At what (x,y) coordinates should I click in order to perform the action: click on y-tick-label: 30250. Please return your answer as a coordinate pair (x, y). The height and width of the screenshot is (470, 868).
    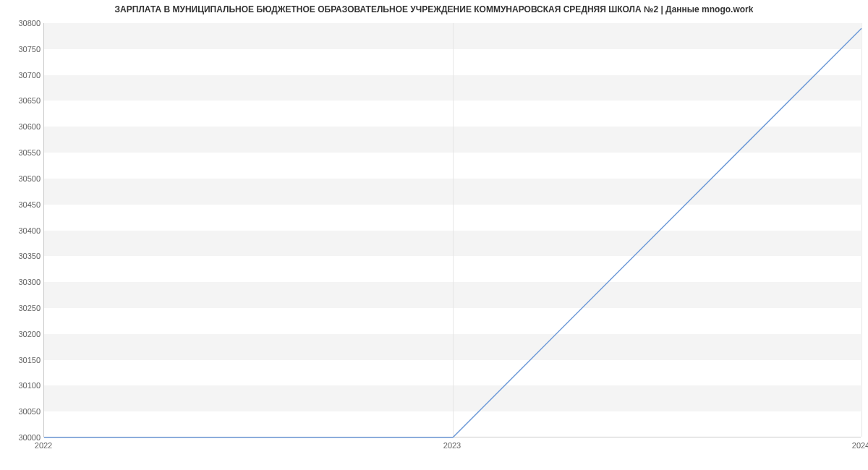
    Looking at the image, I should click on (22, 308).